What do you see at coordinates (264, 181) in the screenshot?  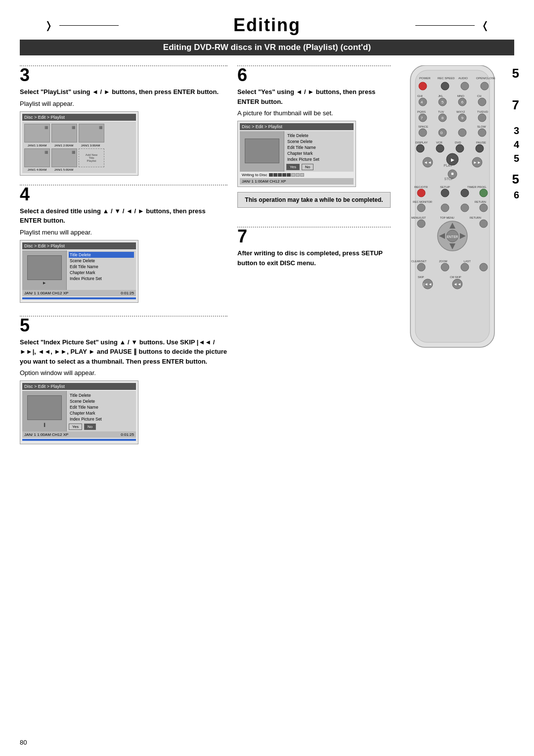 I see `step6-footer-left: JAN/ 1 1:00AM CH12 XP` at bounding box center [264, 181].